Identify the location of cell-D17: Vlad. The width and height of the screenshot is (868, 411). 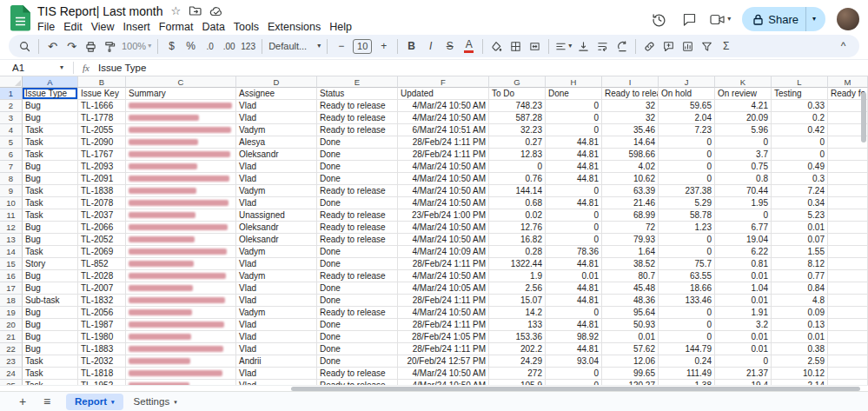
(276, 288).